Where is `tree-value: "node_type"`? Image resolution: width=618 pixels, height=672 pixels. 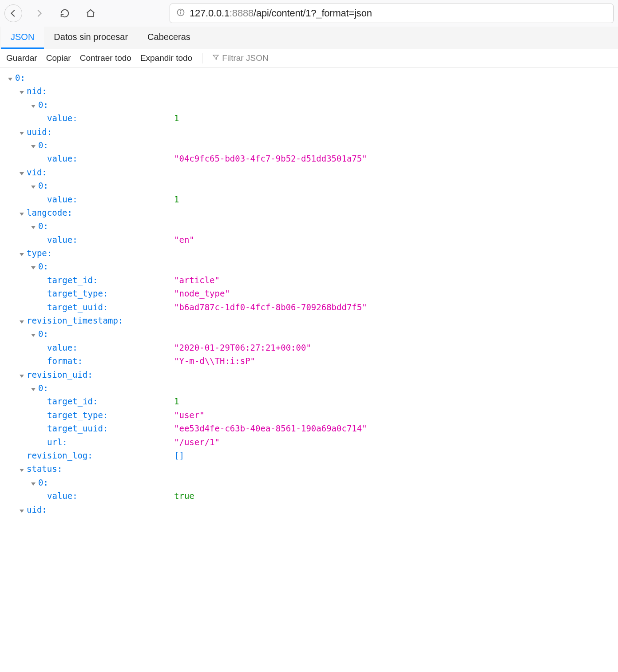 tree-value: "node_type" is located at coordinates (202, 293).